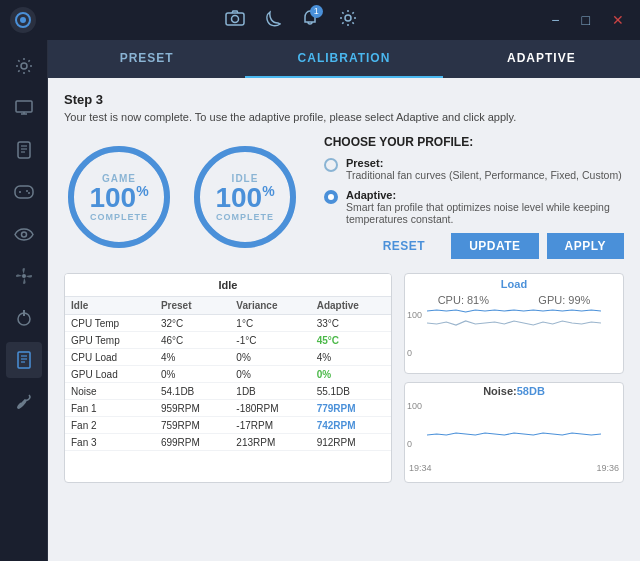 The image size is (640, 561). Describe the element at coordinates (228, 286) in the screenshot. I see `table-title: Idle` at that location.